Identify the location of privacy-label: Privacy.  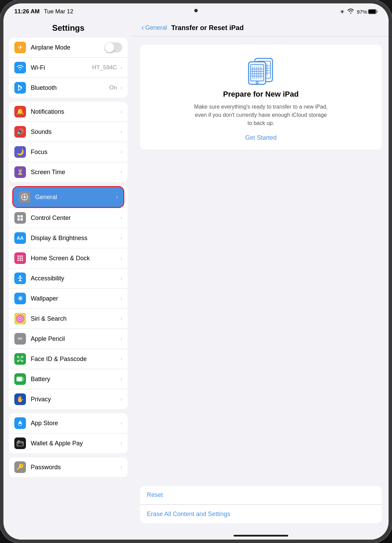
(75, 400).